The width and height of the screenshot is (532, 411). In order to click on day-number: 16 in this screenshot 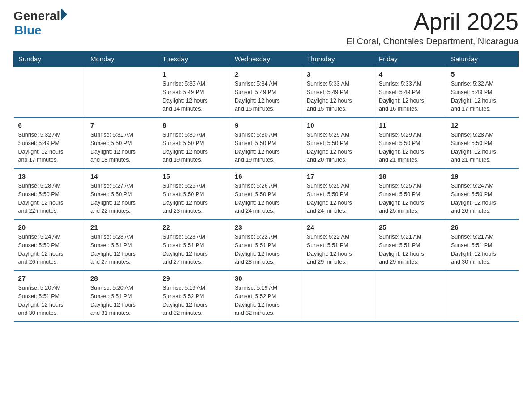, I will do `click(266, 176)`.